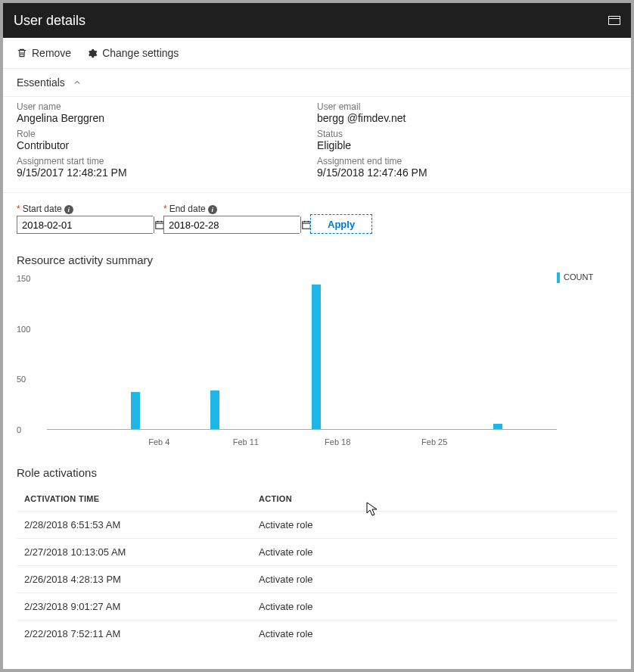 The width and height of the screenshot is (634, 672). I want to click on table-row: 2/22/2018 7:52:11 AMActivate role, so click(317, 633).